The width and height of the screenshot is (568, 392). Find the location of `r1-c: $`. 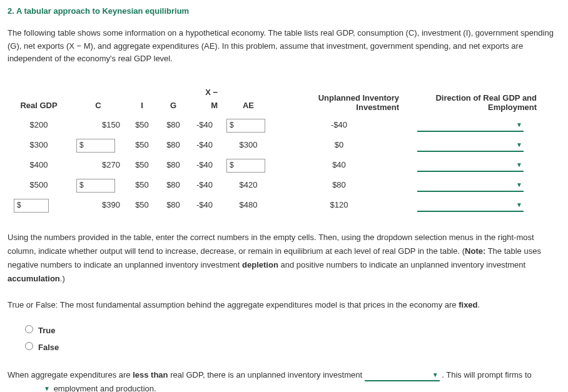

r1-c: $ is located at coordinates (98, 146).